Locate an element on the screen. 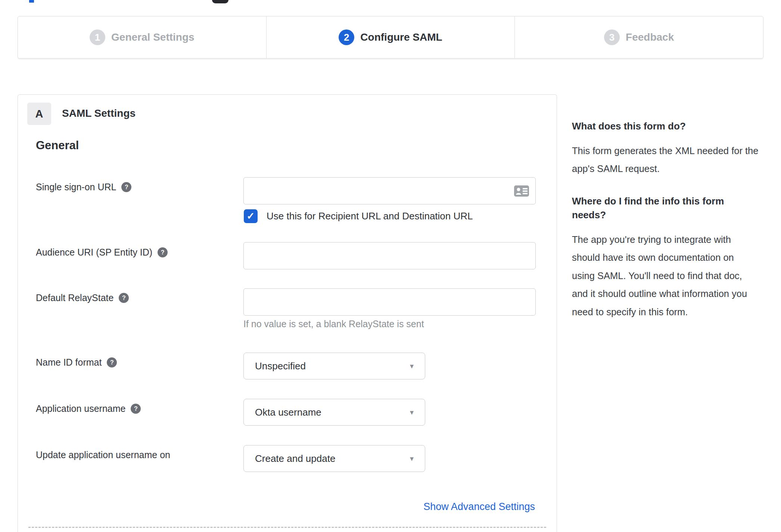  section-a-badge: A is located at coordinates (39, 114).